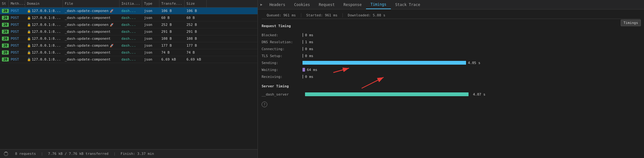 The width and height of the screenshot is (644, 158). Describe the element at coordinates (282, 49) in the screenshot. I see `timing-label: Connecting:` at that location.